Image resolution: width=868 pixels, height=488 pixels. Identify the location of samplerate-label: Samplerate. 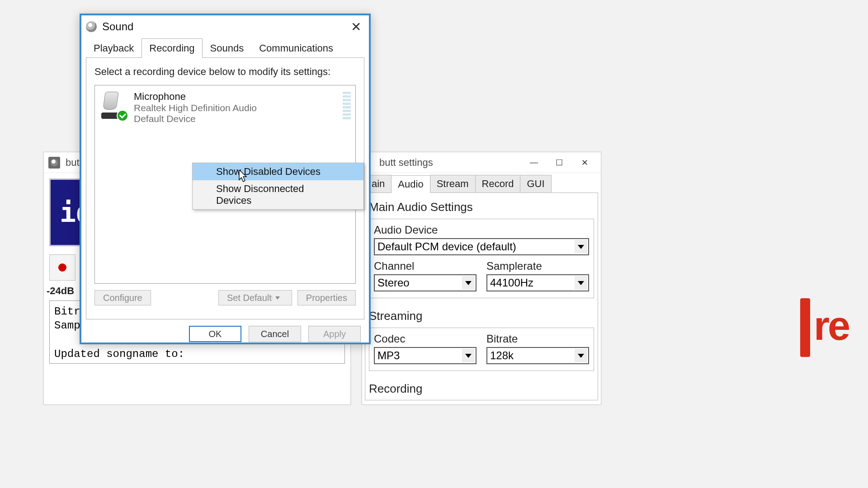
(538, 266).